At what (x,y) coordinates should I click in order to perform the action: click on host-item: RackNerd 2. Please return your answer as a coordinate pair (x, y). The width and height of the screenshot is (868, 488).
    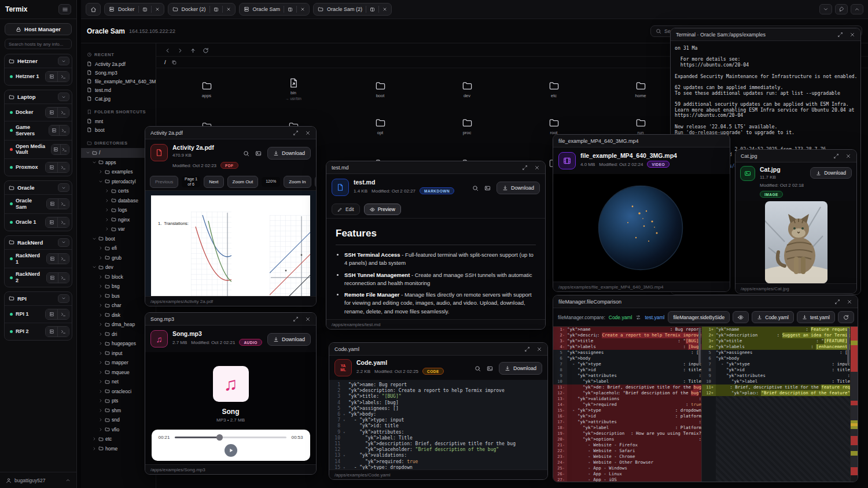
    Looking at the image, I should click on (38, 278).